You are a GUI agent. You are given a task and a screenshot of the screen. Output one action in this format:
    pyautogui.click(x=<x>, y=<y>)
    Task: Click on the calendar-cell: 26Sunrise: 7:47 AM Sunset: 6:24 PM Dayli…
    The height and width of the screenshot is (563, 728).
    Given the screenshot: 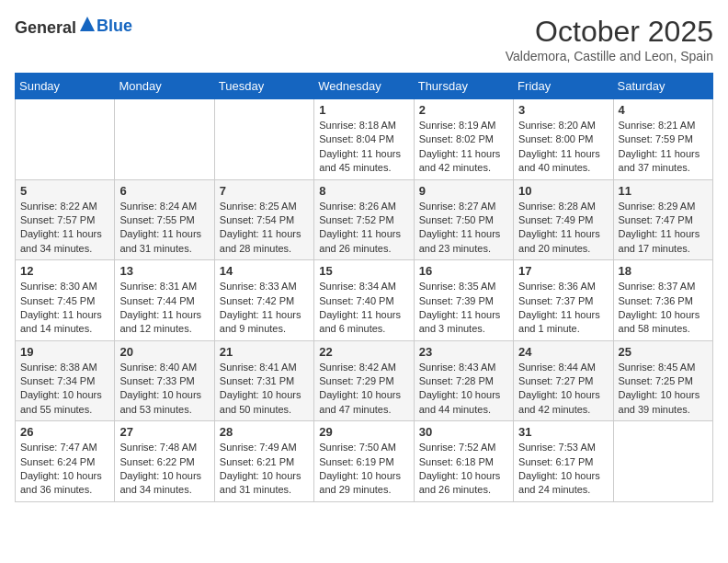 What is the action you would take?
    pyautogui.click(x=65, y=462)
    